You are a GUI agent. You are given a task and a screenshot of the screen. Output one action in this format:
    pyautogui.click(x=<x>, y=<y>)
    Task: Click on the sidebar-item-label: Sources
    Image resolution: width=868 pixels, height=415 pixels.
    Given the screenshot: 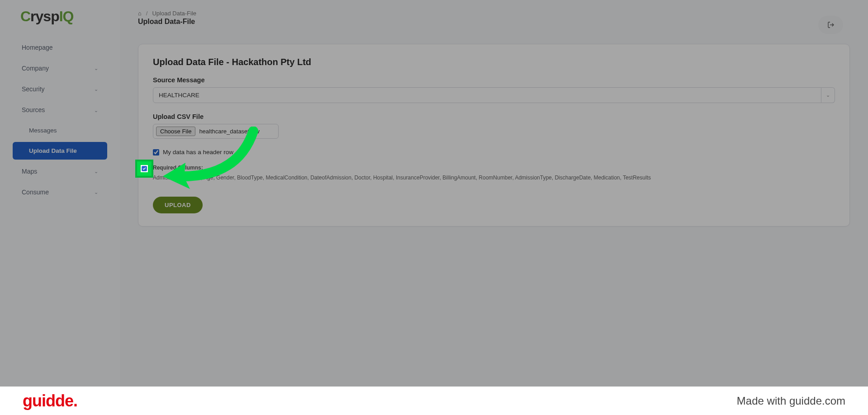 What is the action you would take?
    pyautogui.click(x=33, y=110)
    